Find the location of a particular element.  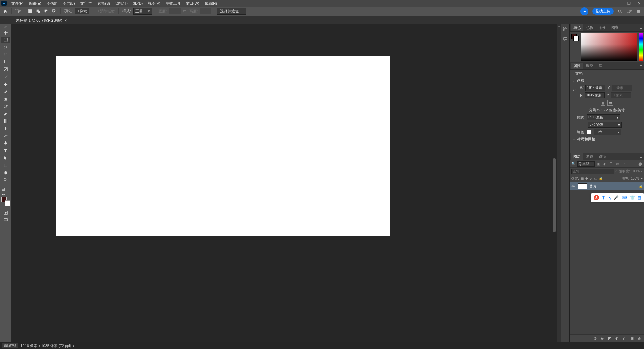

tab-layers: 图层 is located at coordinates (577, 156).